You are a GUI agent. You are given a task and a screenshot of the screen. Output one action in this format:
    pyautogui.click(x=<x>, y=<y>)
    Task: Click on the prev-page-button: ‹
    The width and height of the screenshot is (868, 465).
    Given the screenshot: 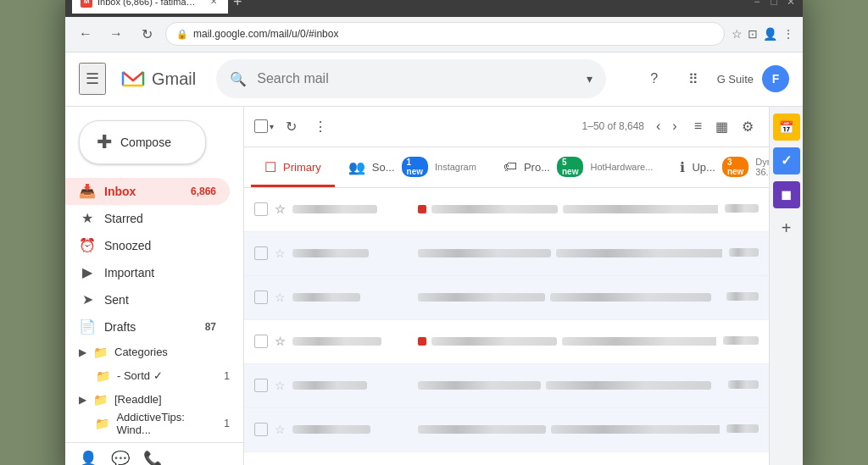 What is the action you would take?
    pyautogui.click(x=658, y=126)
    